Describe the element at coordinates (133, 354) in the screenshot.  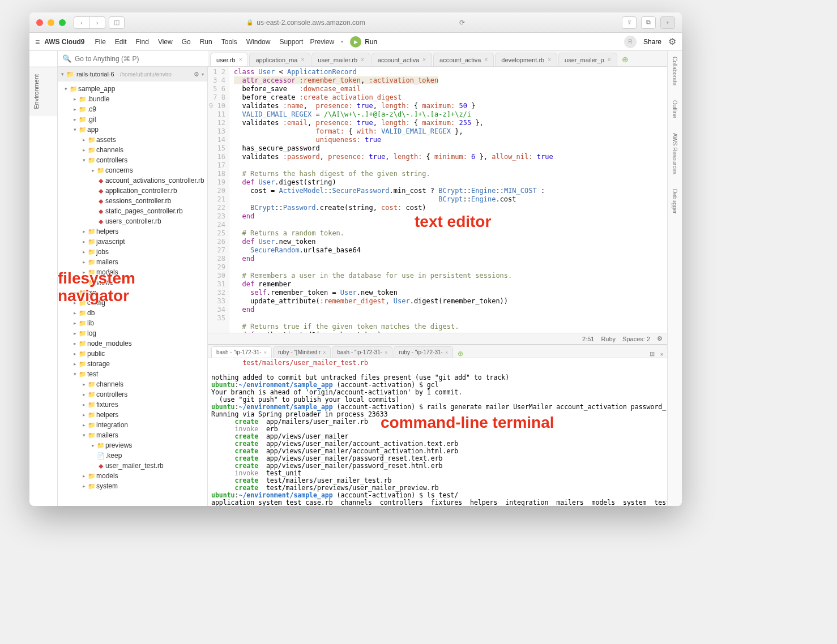
I see `tree-item: ▸📁public` at that location.